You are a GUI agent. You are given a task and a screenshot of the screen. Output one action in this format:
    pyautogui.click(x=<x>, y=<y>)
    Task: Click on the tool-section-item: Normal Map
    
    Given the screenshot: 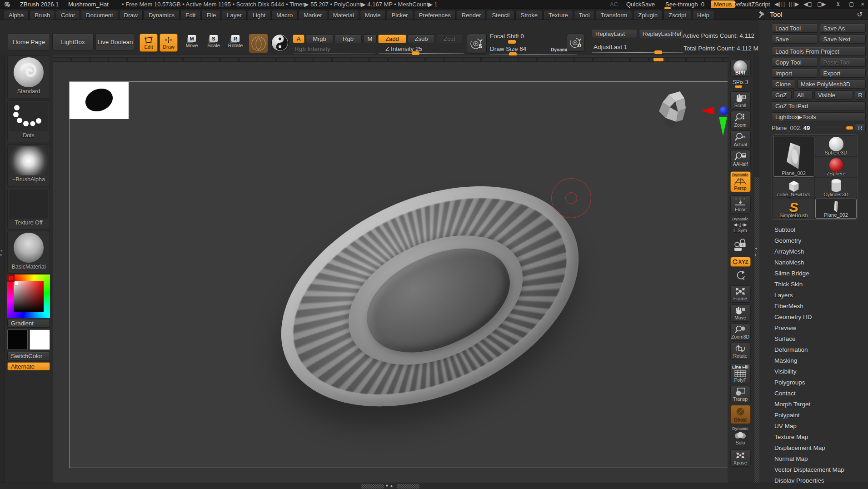 What is the action you would take?
    pyautogui.click(x=819, y=459)
    